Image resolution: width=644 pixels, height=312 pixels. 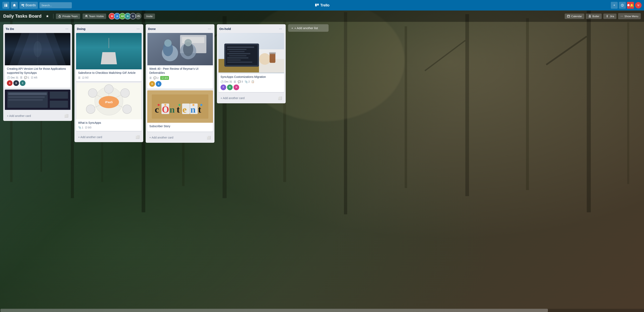 What do you see at coordinates (209, 29) in the screenshot?
I see `list-done-menu-button: ···` at bounding box center [209, 29].